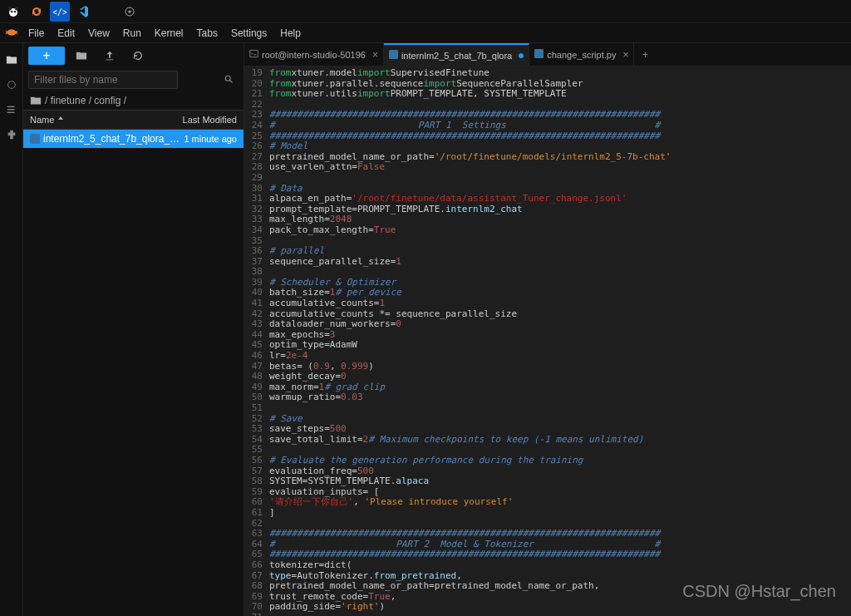  What do you see at coordinates (37, 139) in the screenshot?
I see `py-icon` at bounding box center [37, 139].